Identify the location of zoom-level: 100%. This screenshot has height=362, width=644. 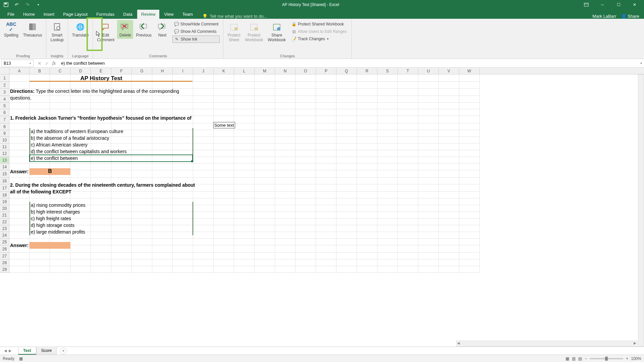
(636, 359).